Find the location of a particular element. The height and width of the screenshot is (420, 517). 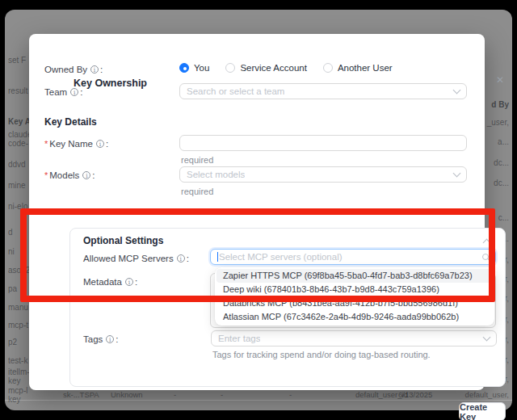

chevron-up-icon is located at coordinates (487, 243).